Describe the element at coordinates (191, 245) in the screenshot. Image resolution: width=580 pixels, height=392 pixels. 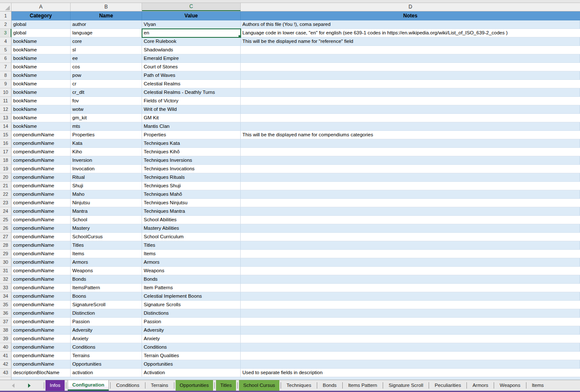
I see `cell-value: Titles` at that location.